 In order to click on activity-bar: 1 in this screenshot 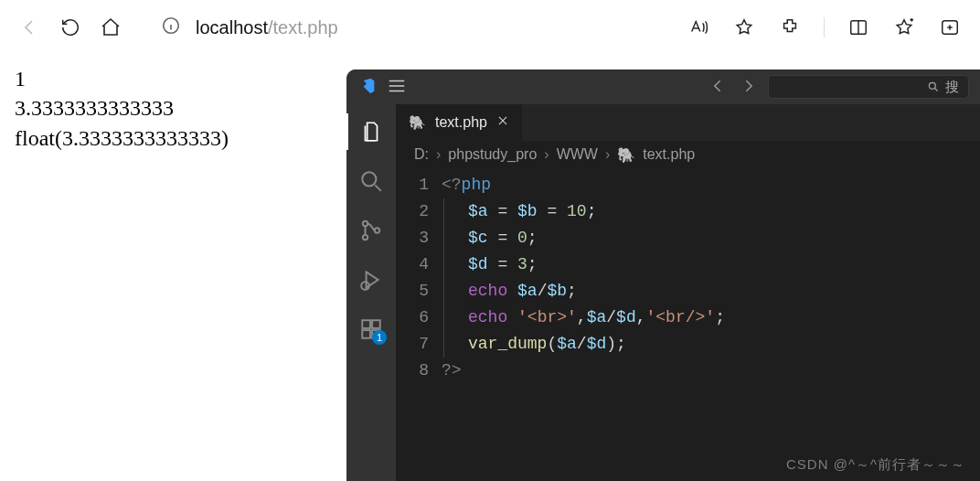, I will do `click(371, 293)`.